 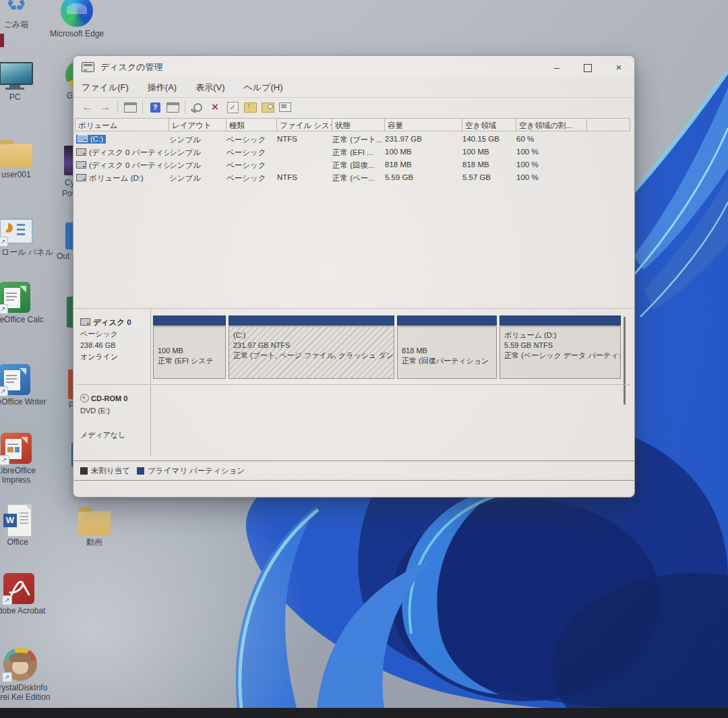 What do you see at coordinates (447, 348) in the screenshot?
I see `partition-recovery: 818 MB 正常 (回復パーティション` at bounding box center [447, 348].